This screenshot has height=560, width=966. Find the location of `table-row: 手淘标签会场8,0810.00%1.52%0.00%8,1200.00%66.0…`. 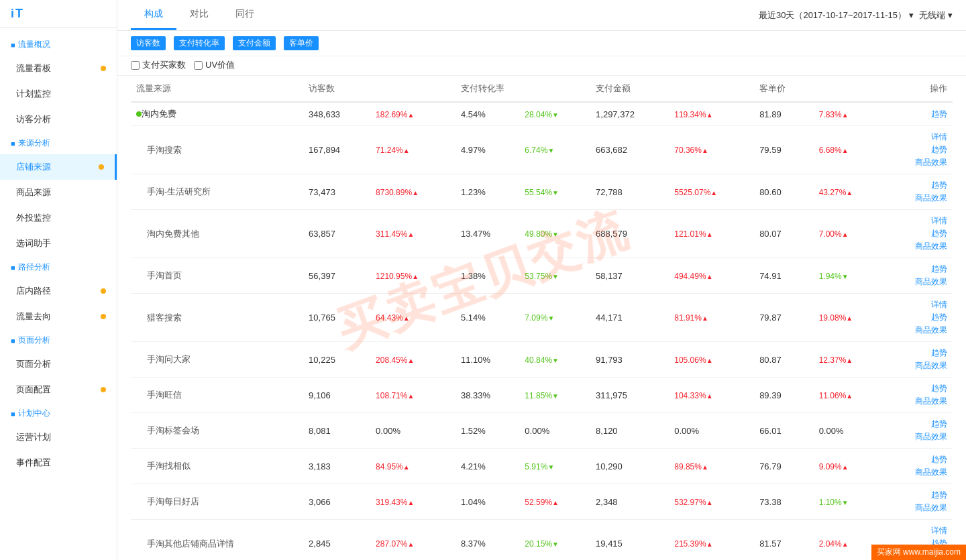

table-row: 手淘标签会场8,0810.00%1.52%0.00%8,1200.00%66.0… is located at coordinates (542, 431).